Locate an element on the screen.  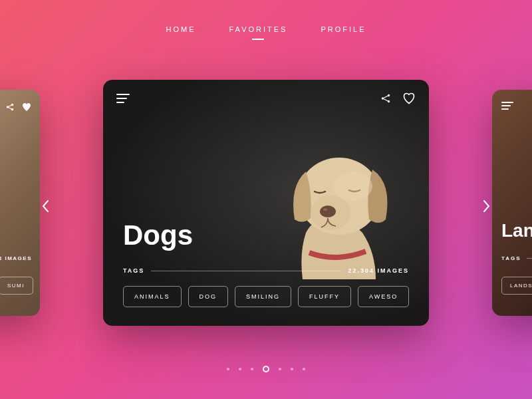
chevron-right-icon is located at coordinates (487, 206).